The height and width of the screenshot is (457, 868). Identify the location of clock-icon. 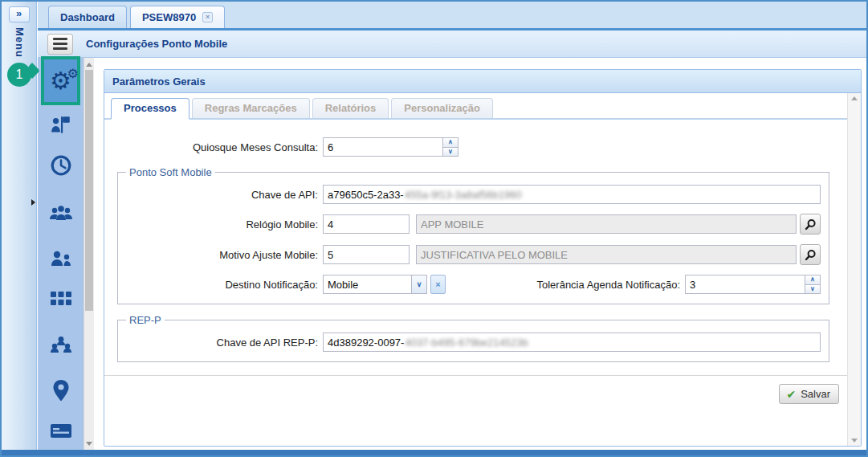
(61, 165).